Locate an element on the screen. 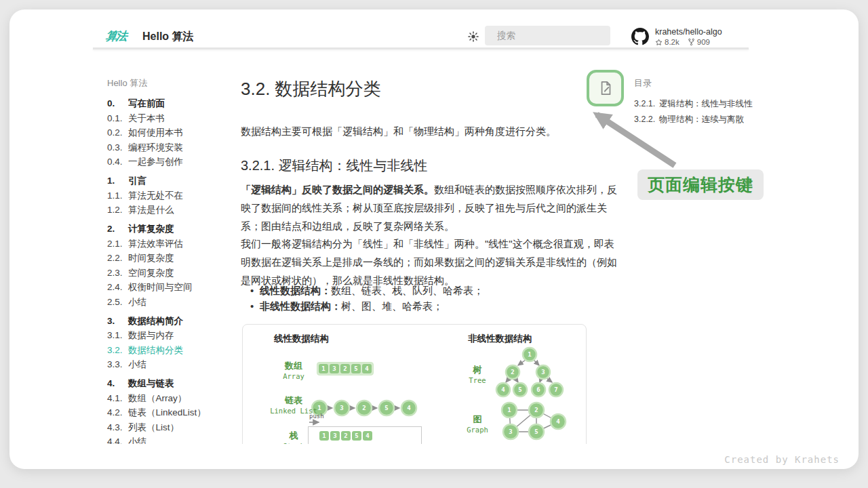  sidebar-item-label: 算法效率评估 is located at coordinates (156, 244).